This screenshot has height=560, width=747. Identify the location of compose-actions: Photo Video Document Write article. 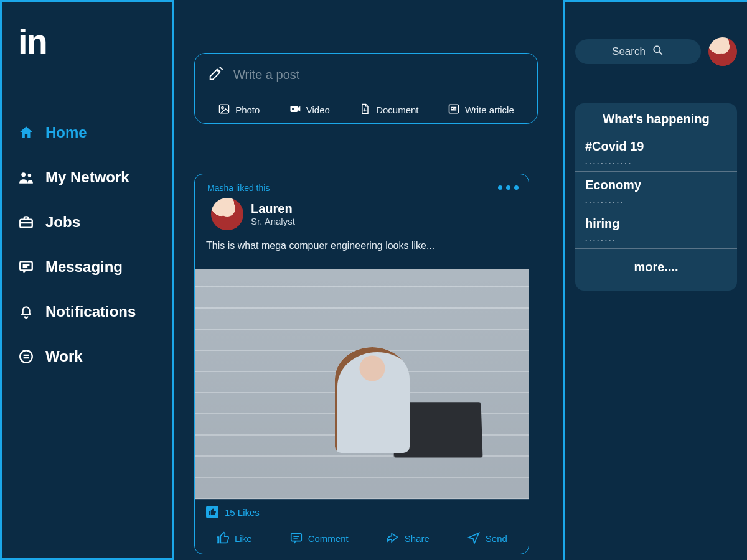
(366, 110).